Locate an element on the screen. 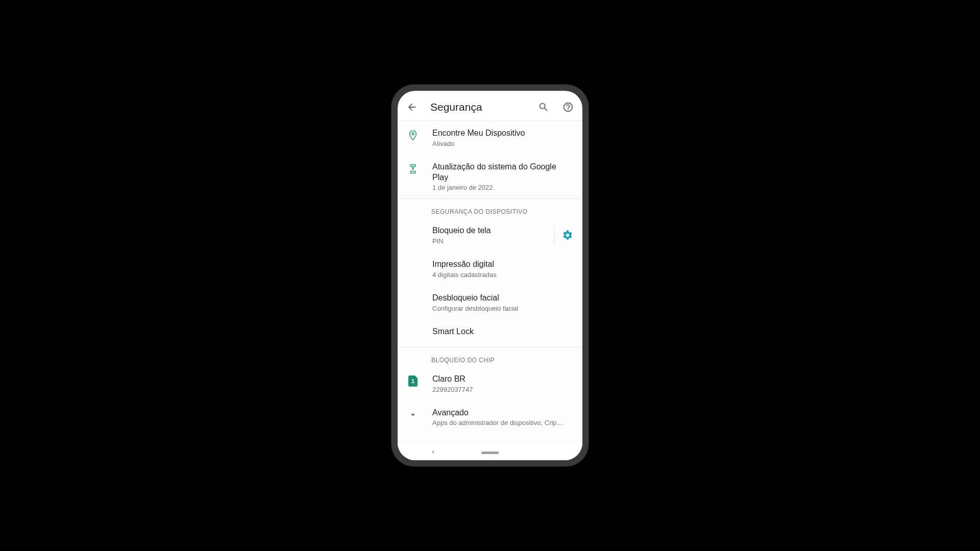 The height and width of the screenshot is (551, 980). row-title: Impressão digital is located at coordinates (503, 264).